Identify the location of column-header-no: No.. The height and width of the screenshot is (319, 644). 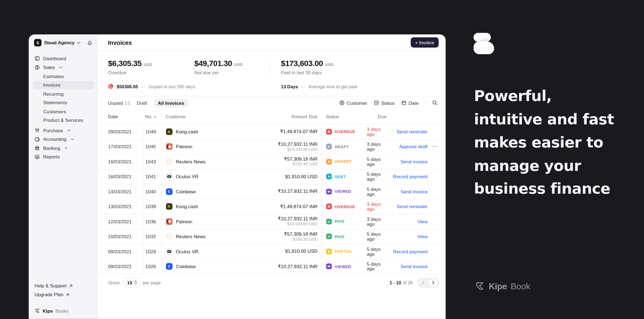
(152, 117).